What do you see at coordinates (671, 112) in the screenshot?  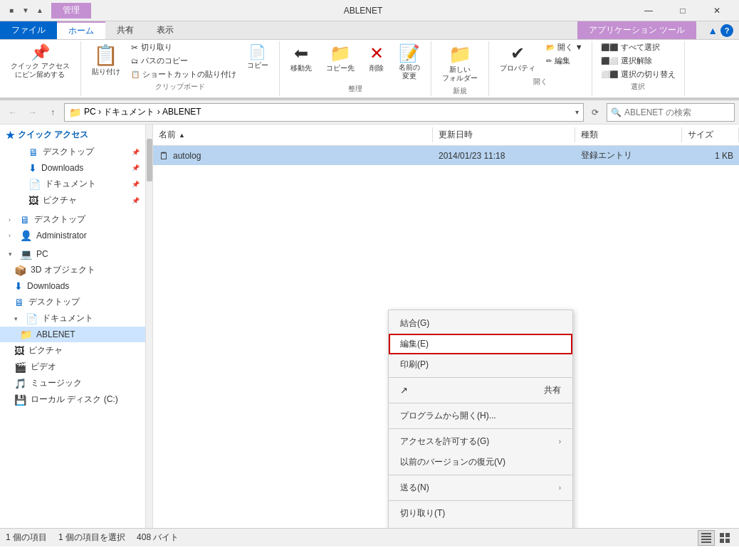 I see `search-input` at bounding box center [671, 112].